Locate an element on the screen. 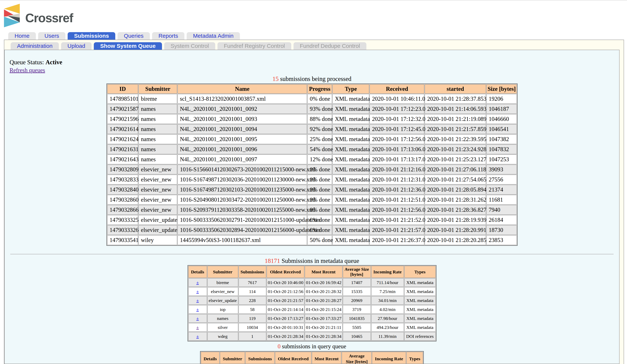 This screenshot has width=627, height=364. cell: bireme is located at coordinates (223, 283).